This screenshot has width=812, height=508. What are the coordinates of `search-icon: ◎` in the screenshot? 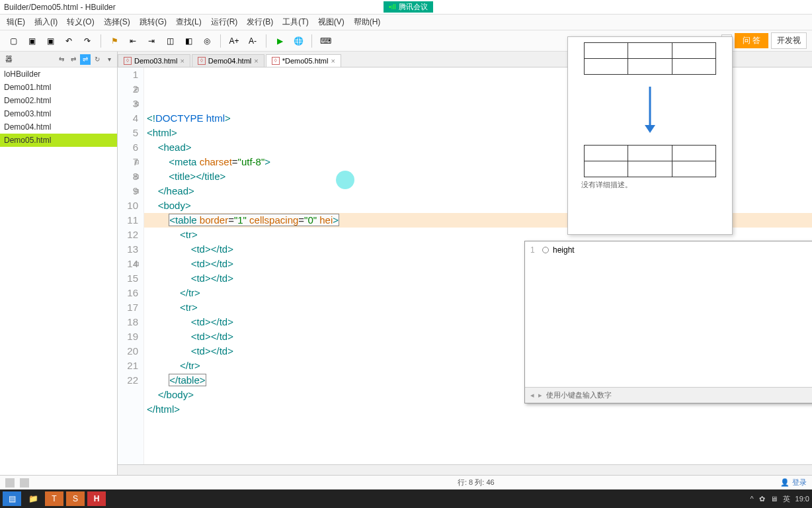 It's located at (207, 41).